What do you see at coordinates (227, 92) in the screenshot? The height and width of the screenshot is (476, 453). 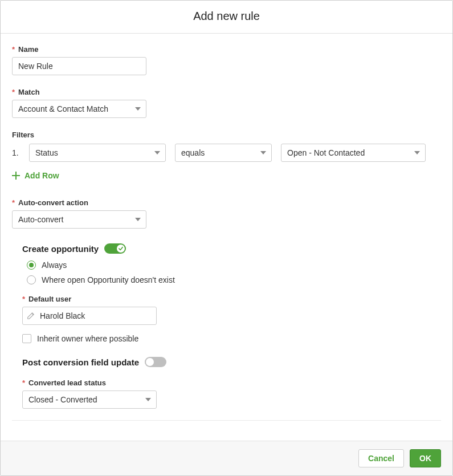 I see `match-label: Match` at bounding box center [227, 92].